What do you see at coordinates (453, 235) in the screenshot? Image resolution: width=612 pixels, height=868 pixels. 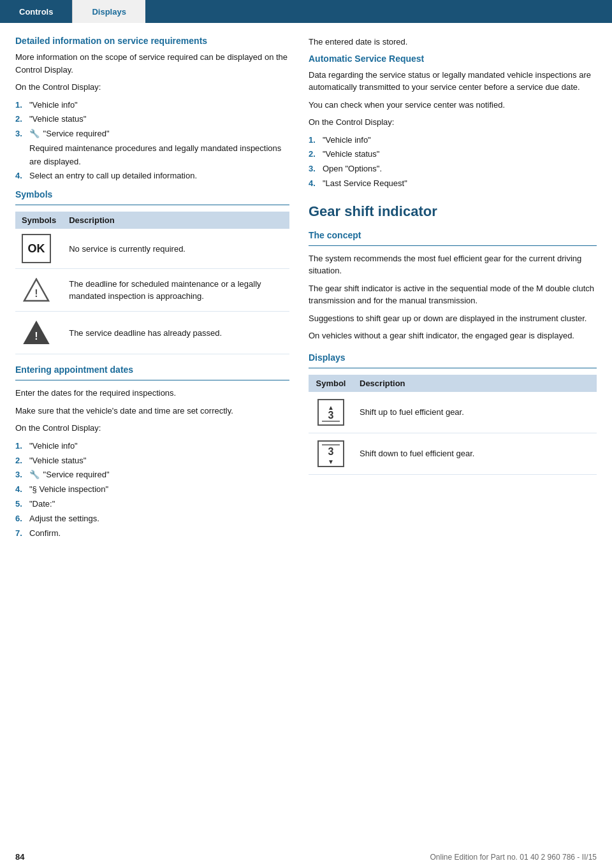 I see `concept-title: The concept` at bounding box center [453, 235].